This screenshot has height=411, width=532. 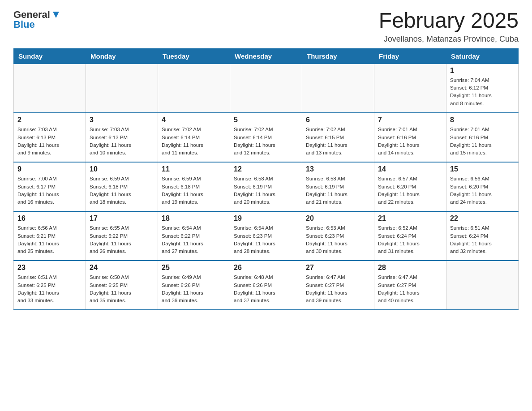 What do you see at coordinates (50, 289) in the screenshot?
I see `day-info: Sunrise: 6:51 AM Sunset: 6:25 PM Dayligh…` at bounding box center [50, 289].